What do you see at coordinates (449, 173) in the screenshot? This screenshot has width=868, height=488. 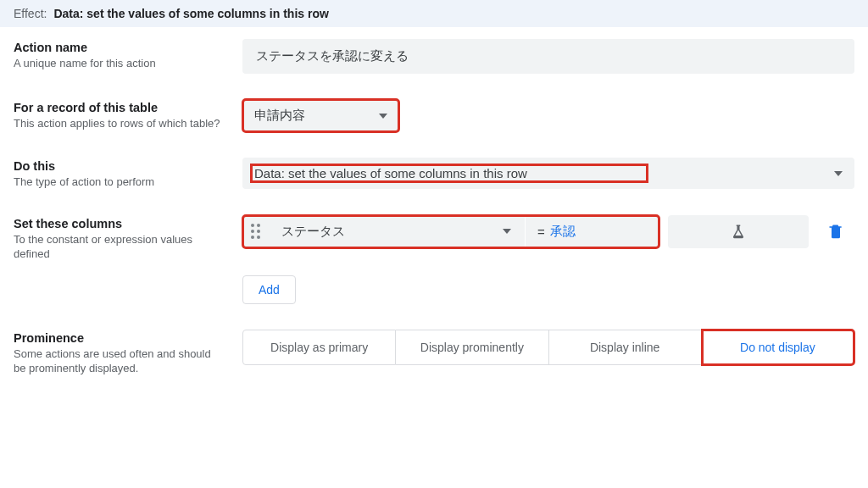 I see `do-this-select-value: Data: set the values of some columns in …` at bounding box center [449, 173].